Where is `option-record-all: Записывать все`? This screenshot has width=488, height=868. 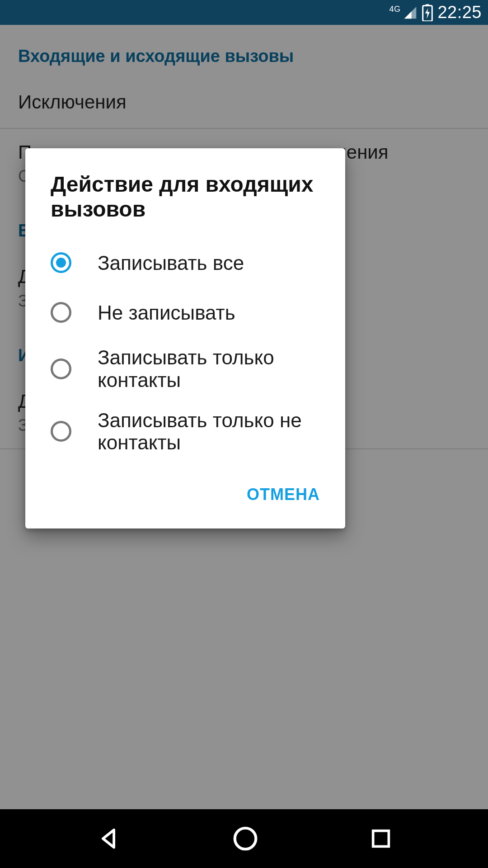 option-record-all: Записывать все is located at coordinates (185, 263).